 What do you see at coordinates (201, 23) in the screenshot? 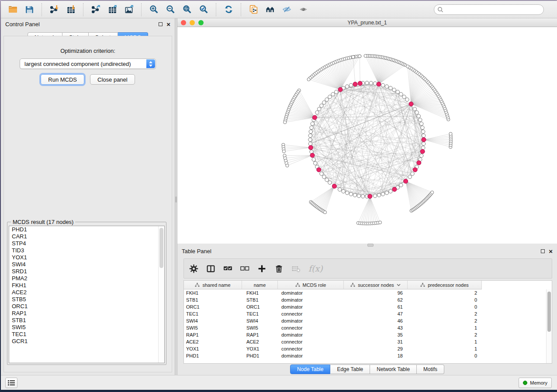
I see `maximize-window-icon` at bounding box center [201, 23].